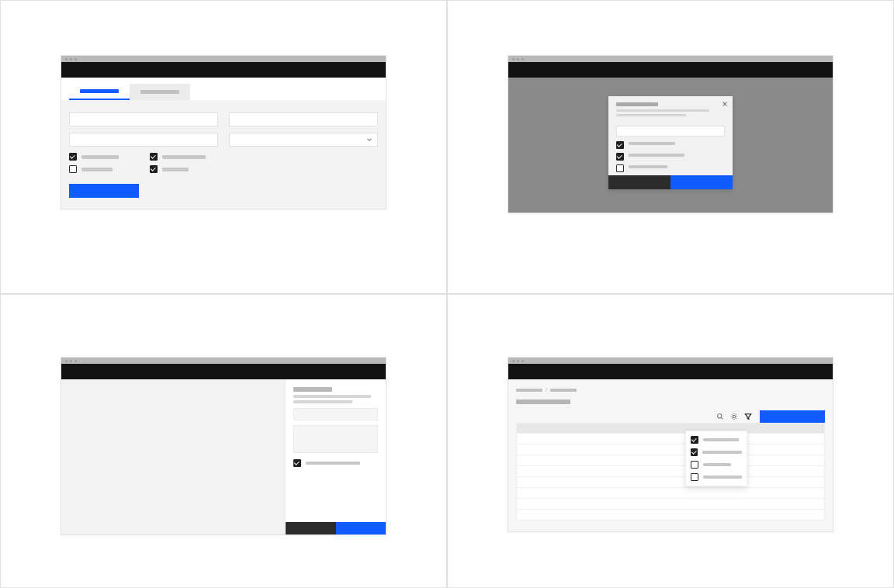 This screenshot has width=894, height=588. Describe the element at coordinates (725, 103) in the screenshot. I see `close-button` at that location.